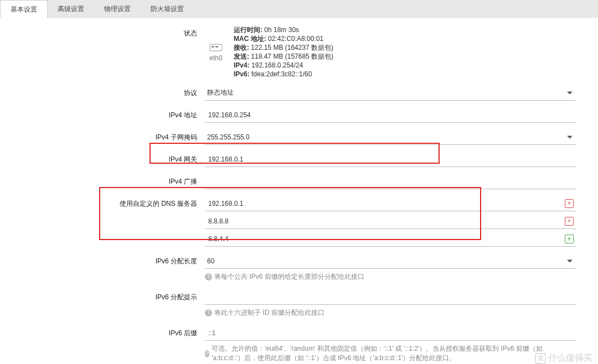 This screenshot has height=364, width=598. What do you see at coordinates (283, 52) in the screenshot?
I see `status-lines: 运行时间: 0h 18m 30s MAC 地址: 02:42:C0:A8:00:…` at bounding box center [283, 52].